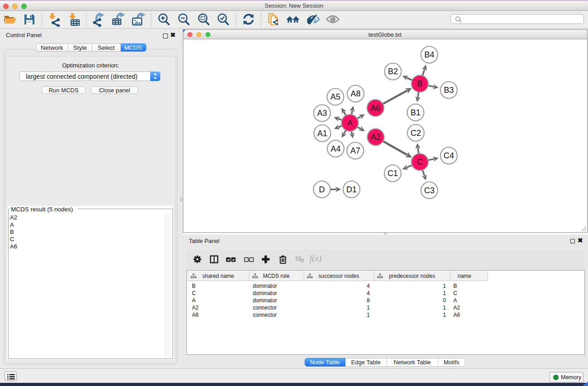  Describe the element at coordinates (335, 148) in the screenshot. I see `svg-text: A4` at that location.